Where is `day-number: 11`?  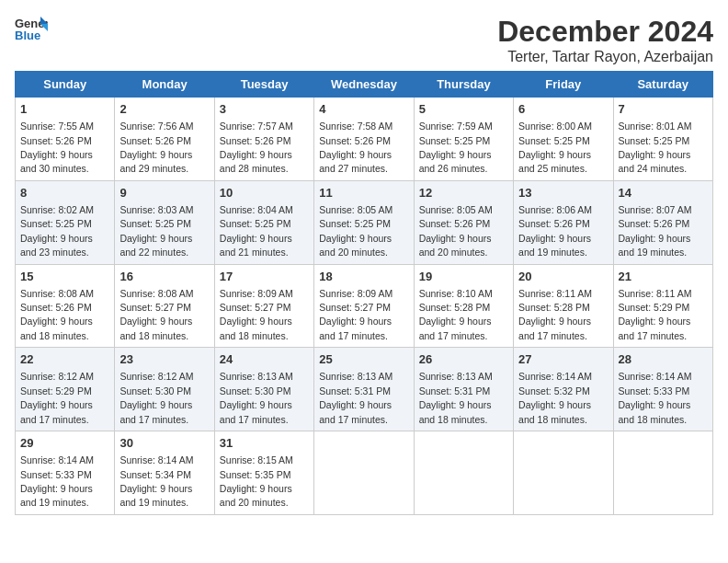 day-number: 11 is located at coordinates (364, 193).